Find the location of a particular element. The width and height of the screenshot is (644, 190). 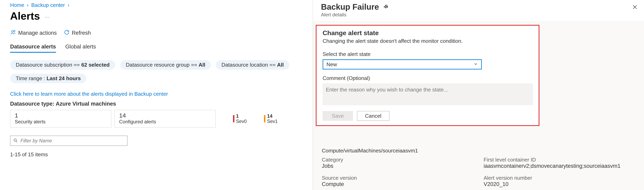

sev0-bar-icon is located at coordinates (234, 119).